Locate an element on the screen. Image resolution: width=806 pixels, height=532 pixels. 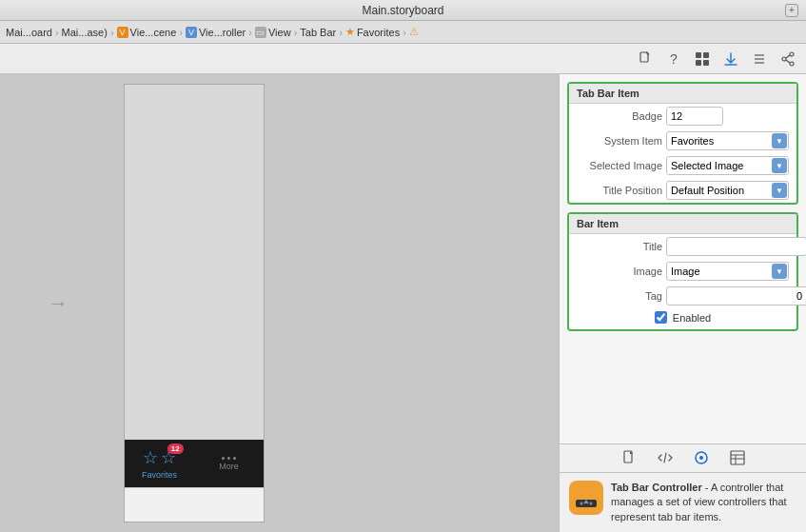
bottom-file-icon is located at coordinates (629, 458).